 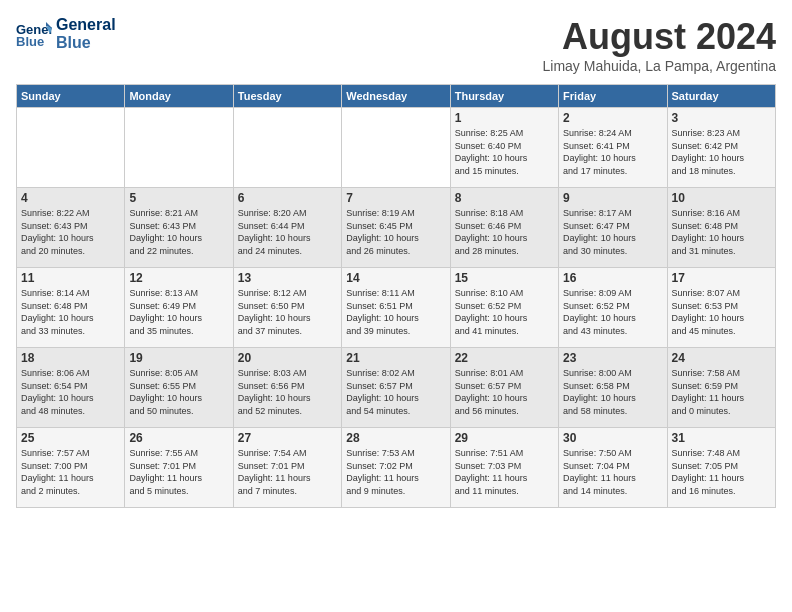 I want to click on page-header: General Blue General Blue August 2024 Li…, so click(x=396, y=45).